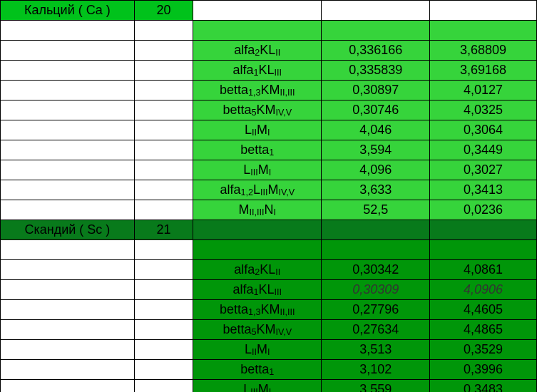 The width and height of the screenshot is (537, 392). I want to click on value-1: 4,096, so click(376, 170).